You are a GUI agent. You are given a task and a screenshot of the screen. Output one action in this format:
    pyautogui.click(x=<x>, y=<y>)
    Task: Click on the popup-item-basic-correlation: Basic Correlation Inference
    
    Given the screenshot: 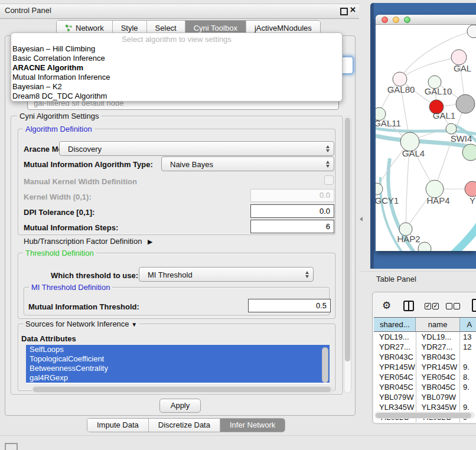 What is the action you would take?
    pyautogui.click(x=177, y=58)
    